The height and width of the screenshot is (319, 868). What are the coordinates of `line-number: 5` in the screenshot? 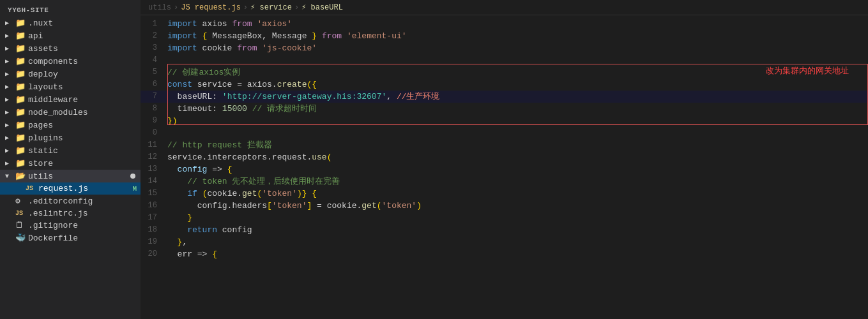 It's located at (154, 73).